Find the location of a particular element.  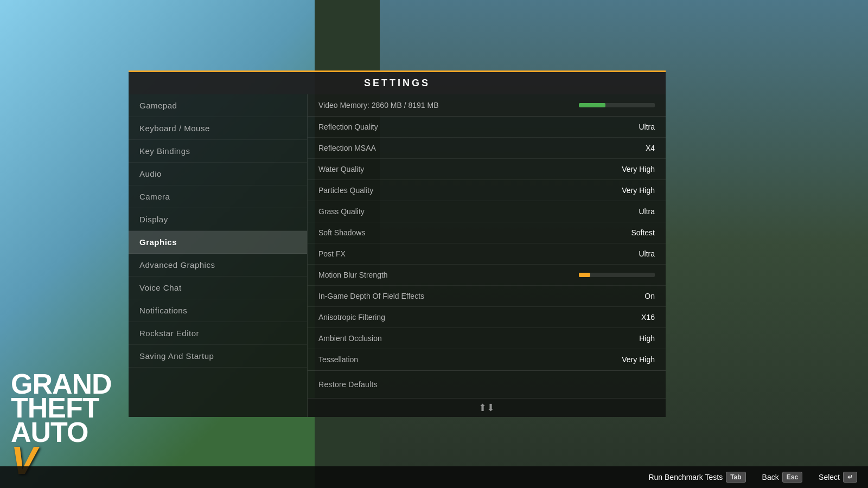

setting-name-reflection-quality: Reflection Quality is located at coordinates (478, 127).